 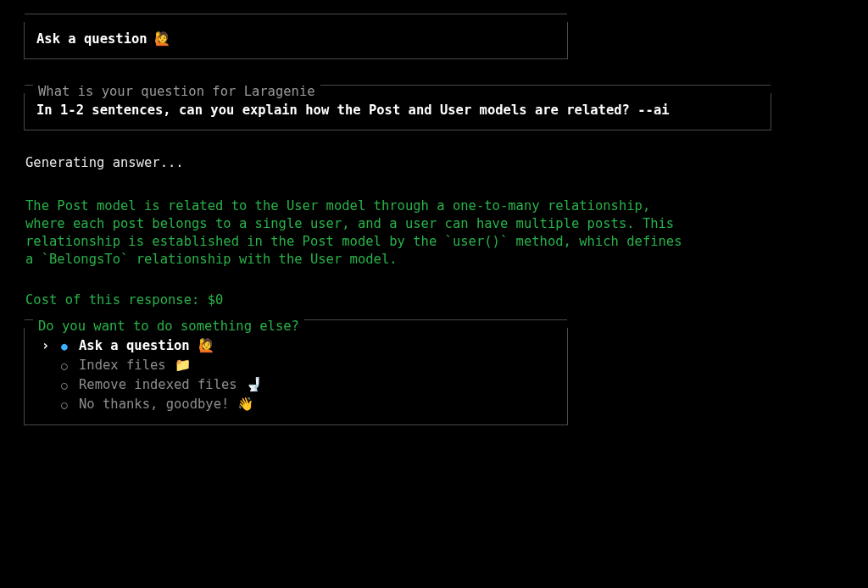 I want to click on question-input-box: What is your question for Laragenie In 1…, so click(x=398, y=112).